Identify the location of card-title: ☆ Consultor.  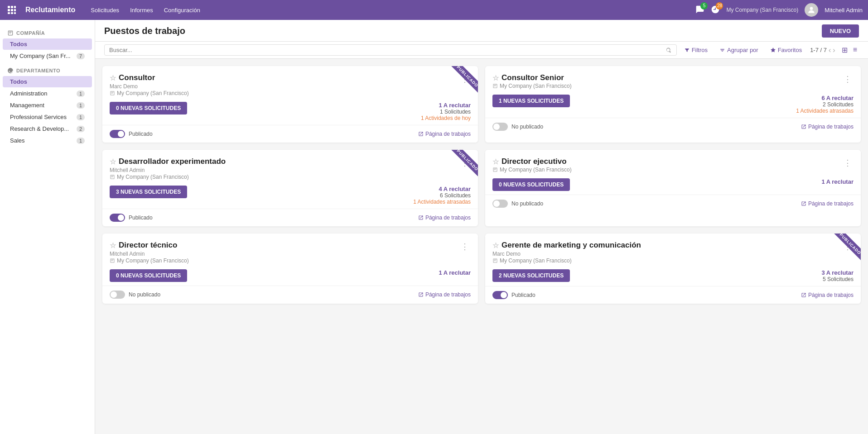
(149, 78).